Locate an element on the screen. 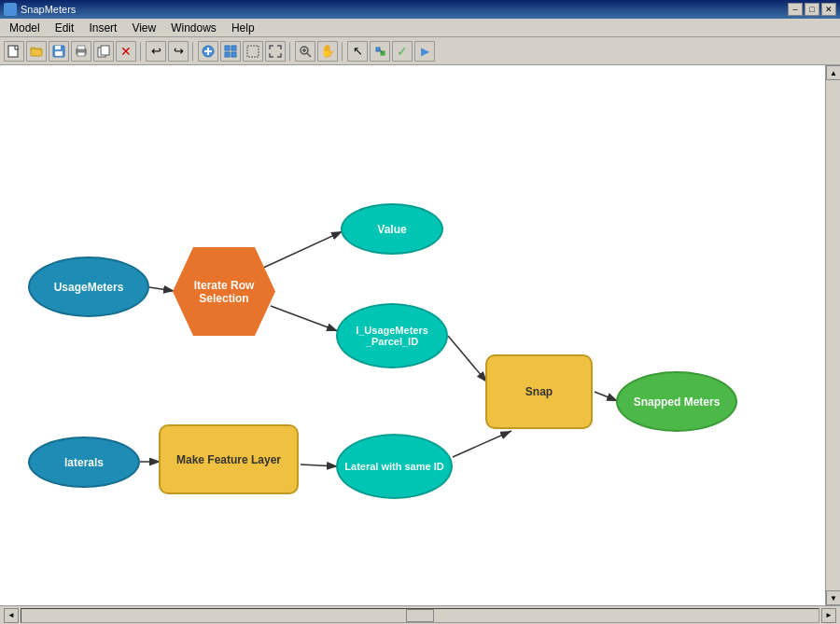 Image resolution: width=840 pixels, height=624 pixels. arrow-makefeature-lateral is located at coordinates (319, 465).